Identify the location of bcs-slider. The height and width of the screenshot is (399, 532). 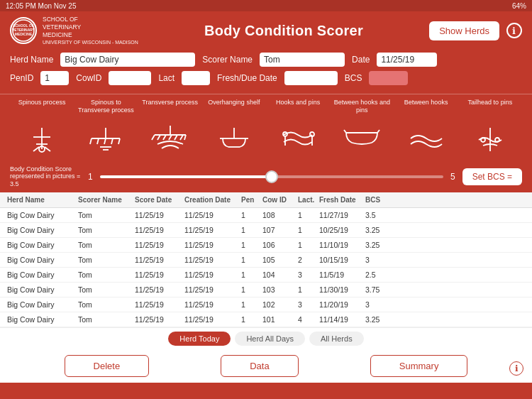
(272, 177).